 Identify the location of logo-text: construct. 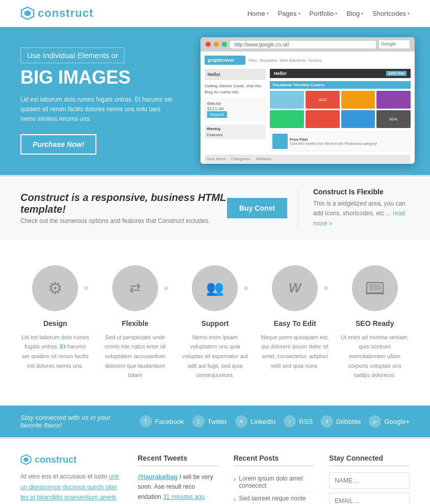
(65, 13).